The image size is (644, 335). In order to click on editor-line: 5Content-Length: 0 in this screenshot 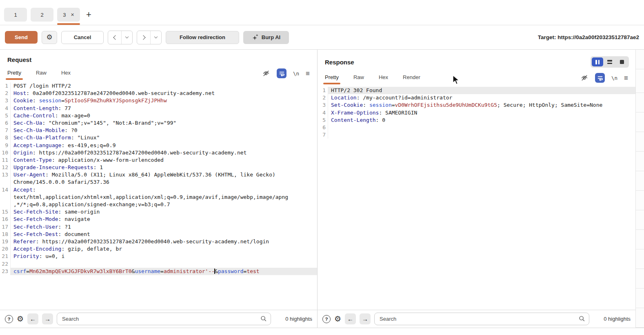, I will do `click(477, 120)`.